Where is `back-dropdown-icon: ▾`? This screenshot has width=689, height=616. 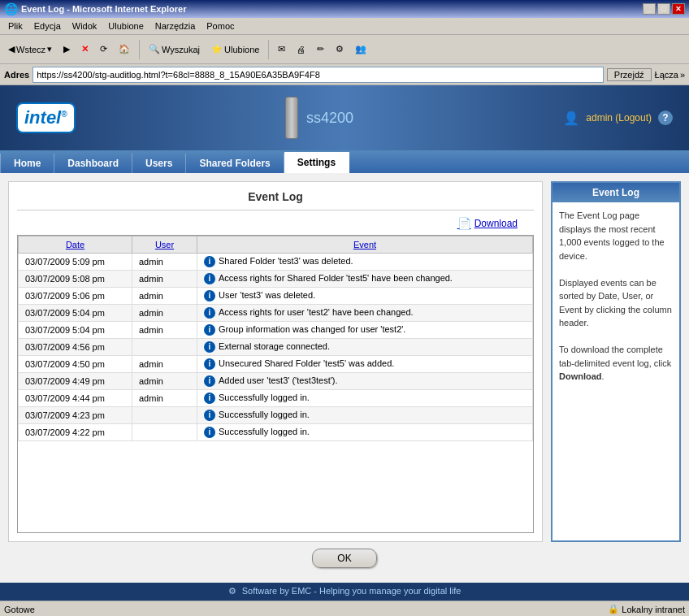 back-dropdown-icon: ▾ is located at coordinates (50, 49).